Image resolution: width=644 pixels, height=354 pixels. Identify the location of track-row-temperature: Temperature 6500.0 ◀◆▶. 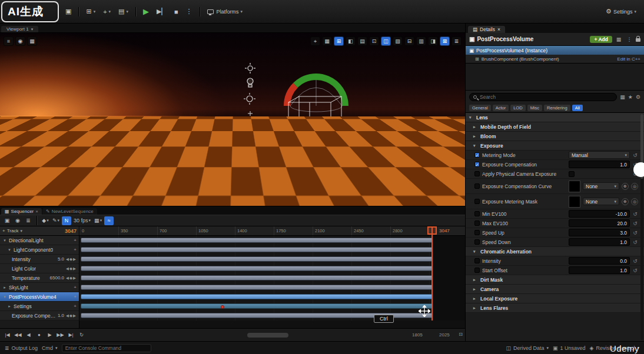
(39, 278).